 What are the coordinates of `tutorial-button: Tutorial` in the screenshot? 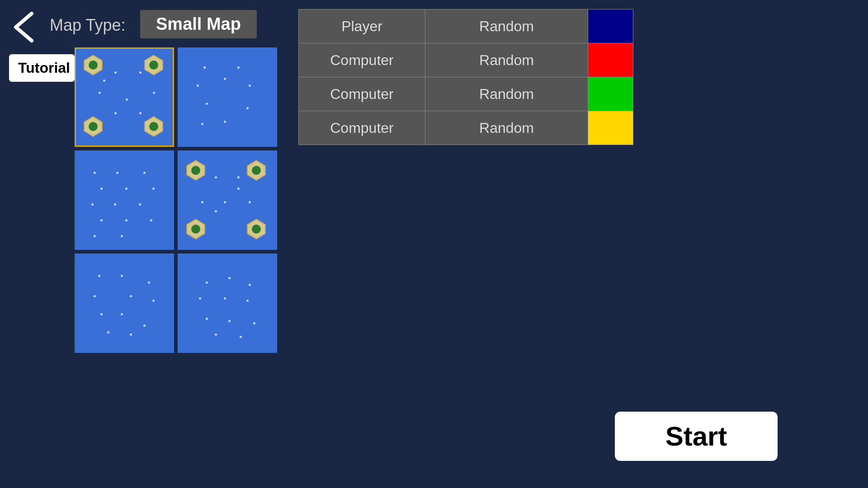 It's located at (42, 68).